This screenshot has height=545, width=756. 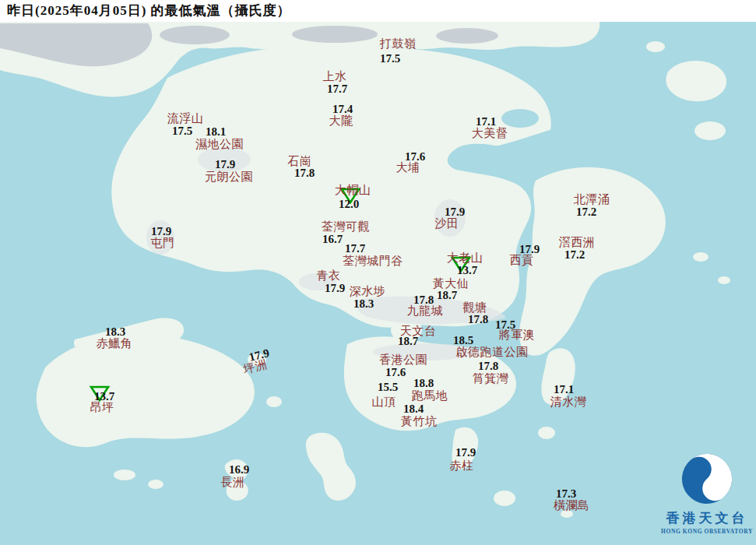 What do you see at coordinates (707, 494) in the screenshot?
I see `hko-logo: 香港天文台 HONG KONG OBSERVATORY` at bounding box center [707, 494].